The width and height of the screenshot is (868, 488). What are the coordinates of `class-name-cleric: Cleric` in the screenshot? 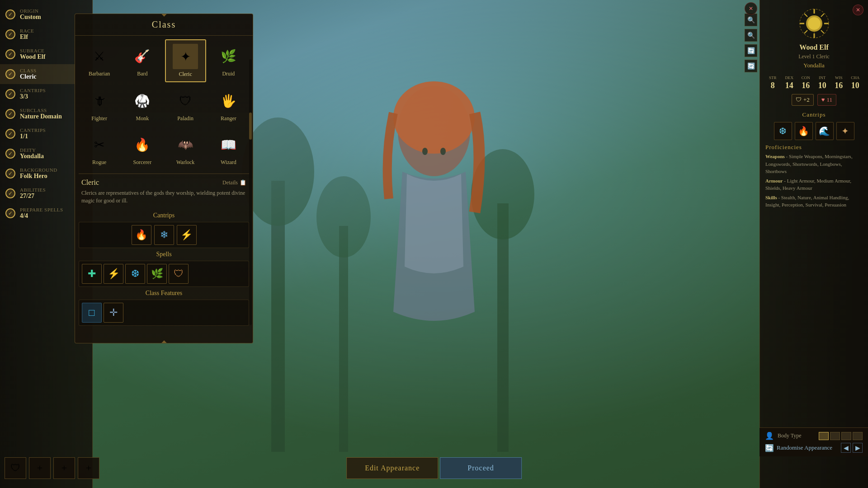 It's located at (185, 74).